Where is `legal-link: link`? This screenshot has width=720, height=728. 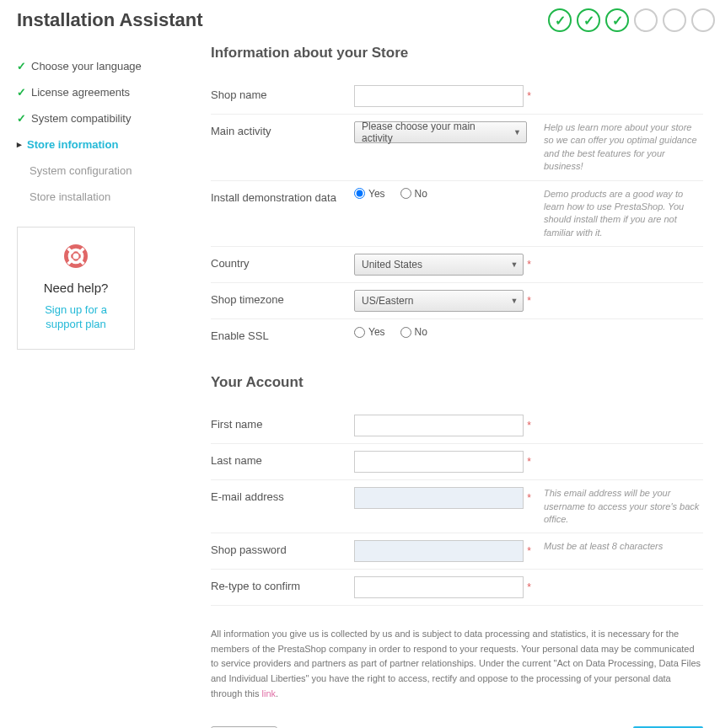
legal-link: link is located at coordinates (270, 693).